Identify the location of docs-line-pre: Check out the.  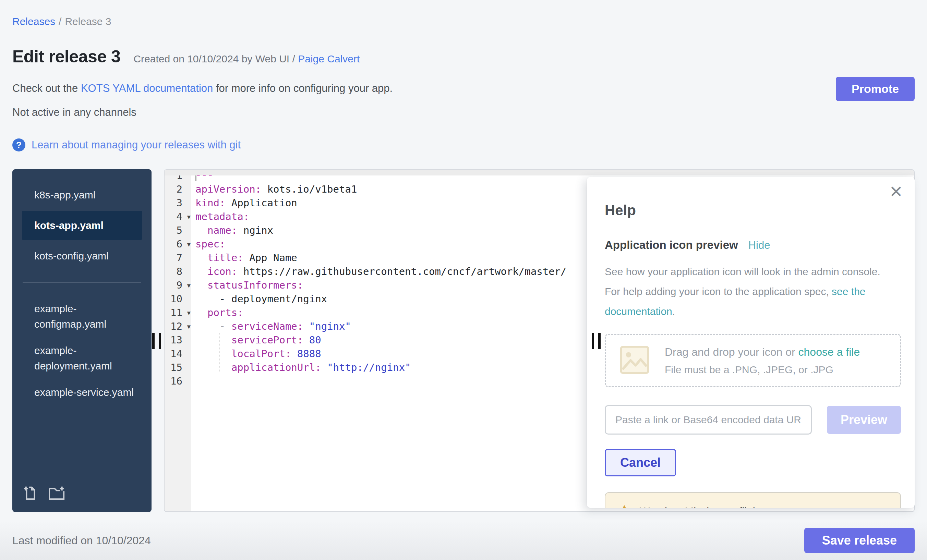
(47, 88).